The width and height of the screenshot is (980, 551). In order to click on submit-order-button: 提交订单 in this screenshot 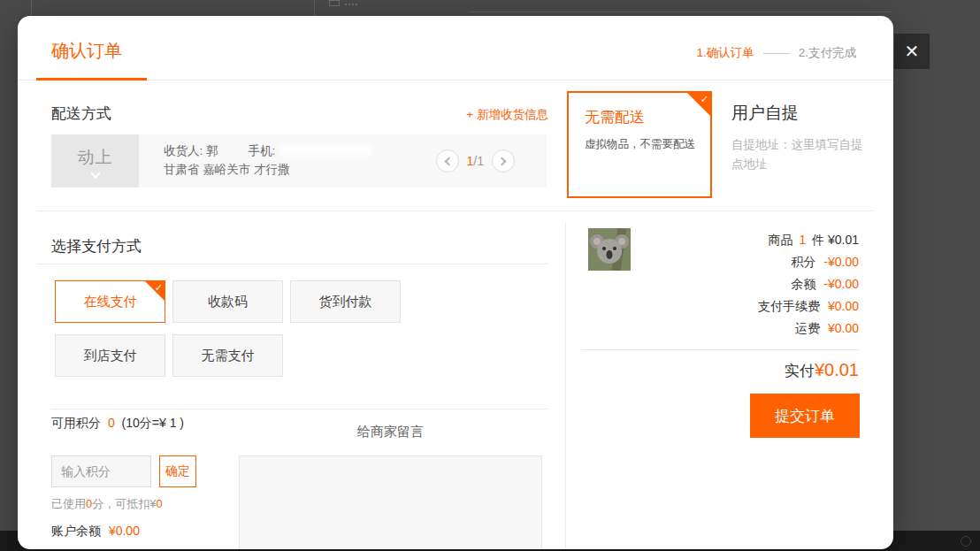, I will do `click(805, 416)`.